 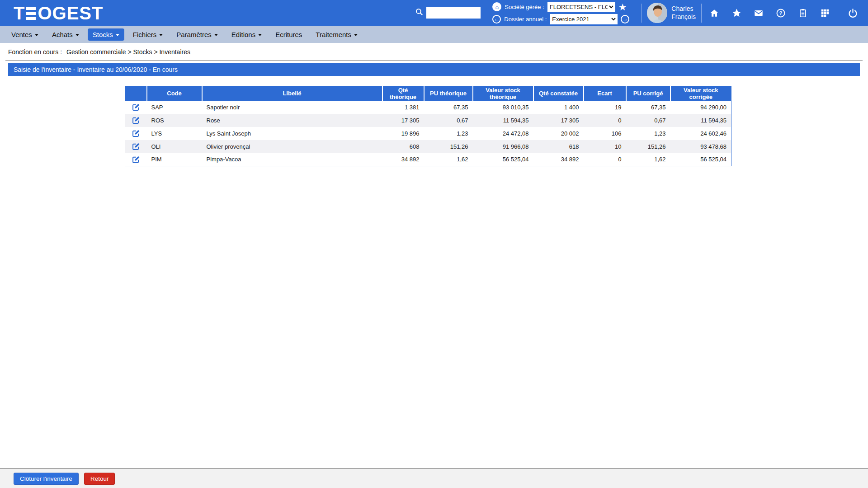 What do you see at coordinates (292, 134) in the screenshot?
I see `cell-libelle: Lys Saint Joseph` at bounding box center [292, 134].